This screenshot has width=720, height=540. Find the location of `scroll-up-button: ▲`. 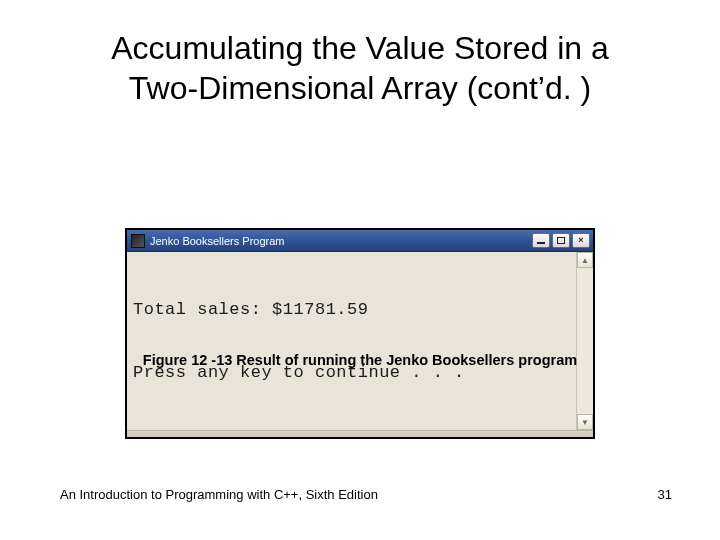

scroll-up-button: ▲ is located at coordinates (585, 260).